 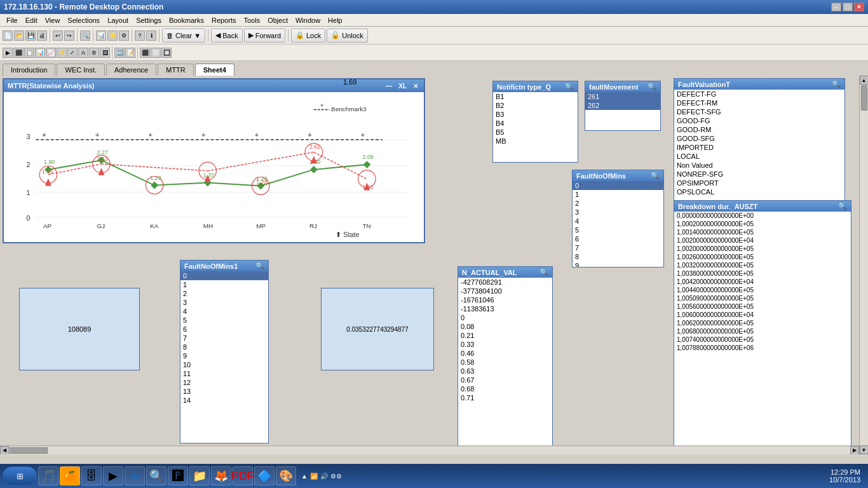 I want to click on list-item: OPSIMPORT, so click(x=759, y=183).